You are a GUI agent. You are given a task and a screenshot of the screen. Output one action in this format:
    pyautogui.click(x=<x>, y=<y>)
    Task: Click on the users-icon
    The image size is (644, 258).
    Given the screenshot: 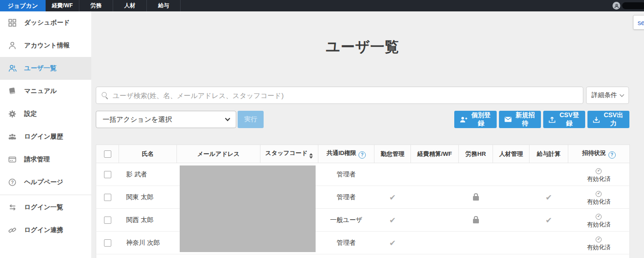 What is the action you would take?
    pyautogui.click(x=12, y=68)
    